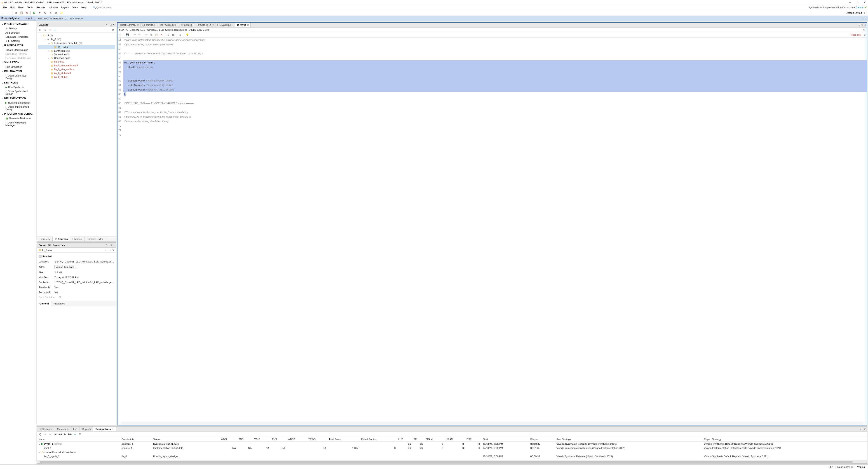  What do you see at coordinates (452, 462) in the screenshot?
I see `bottom-hscrollbar` at bounding box center [452, 462].